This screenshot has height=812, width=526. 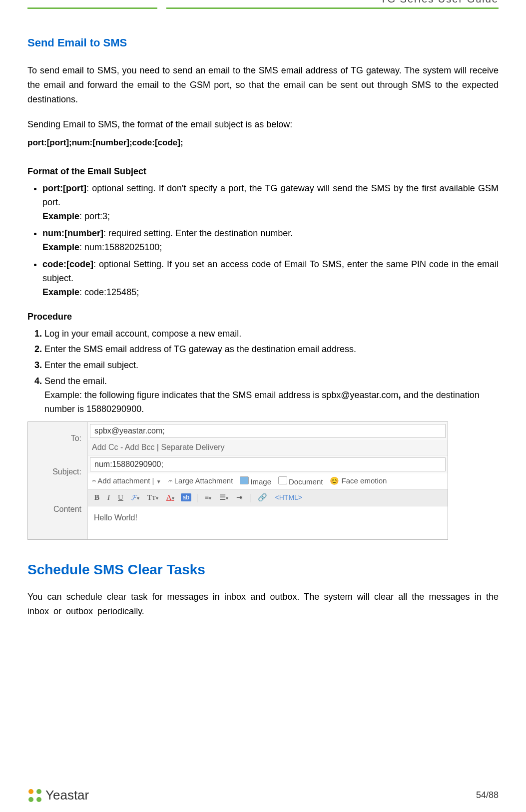 I want to click on logo-icon, so click(x=35, y=796).